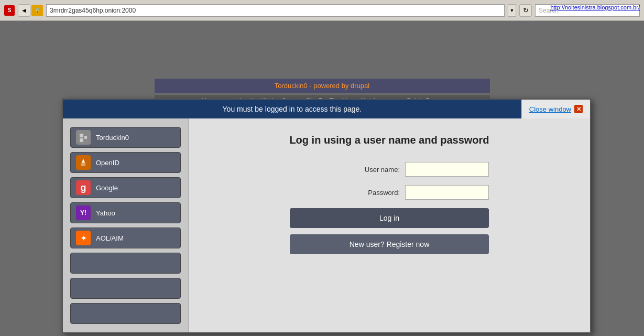  What do you see at coordinates (447, 192) in the screenshot?
I see `password-input` at bounding box center [447, 192].